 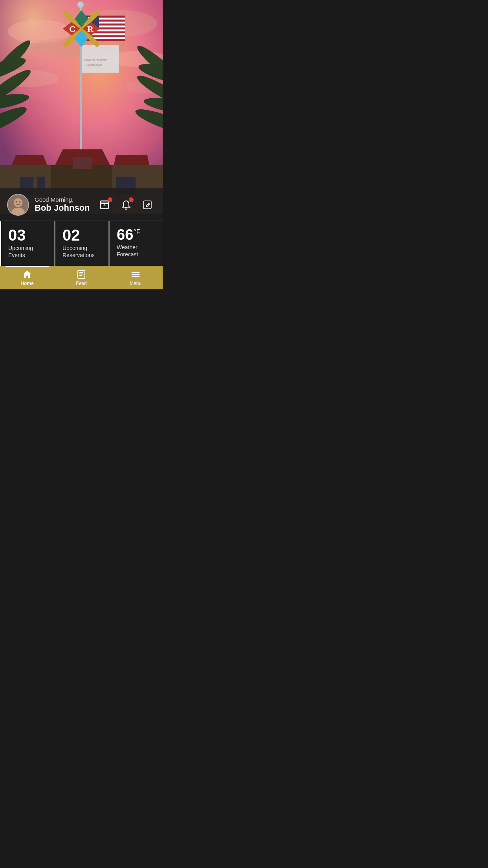 I want to click on greeting-name: Bob Johnson, so click(x=63, y=208).